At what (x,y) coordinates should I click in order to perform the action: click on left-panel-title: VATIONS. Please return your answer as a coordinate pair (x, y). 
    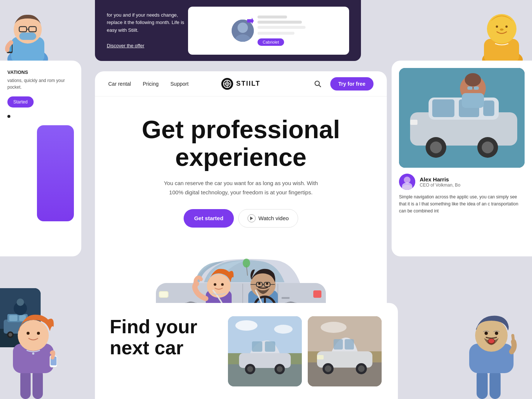
    Looking at the image, I should click on (41, 72).